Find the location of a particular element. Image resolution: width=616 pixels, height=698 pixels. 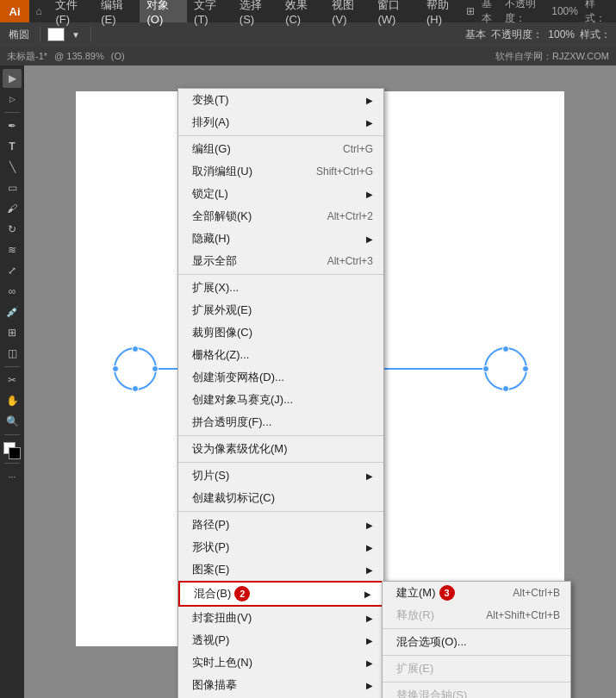

menu-item-unlock-all: 全部解锁(K) Alt+Ctrl+2 is located at coordinates (281, 216).